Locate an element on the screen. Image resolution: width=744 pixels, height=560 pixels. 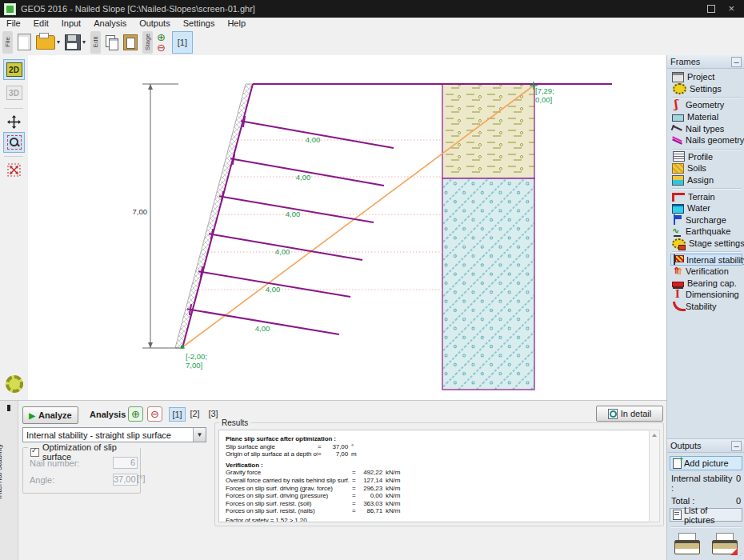
water-icon is located at coordinates (678, 209).